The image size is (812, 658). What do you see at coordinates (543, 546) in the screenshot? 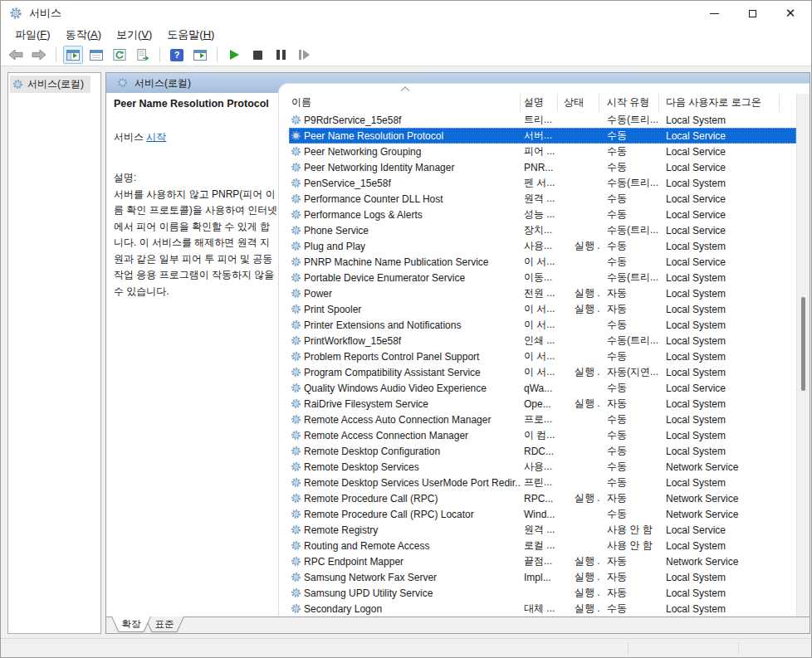
I see `table-row: Routing and Remote Access 로컬 ... 사용 안 함 …` at bounding box center [543, 546].